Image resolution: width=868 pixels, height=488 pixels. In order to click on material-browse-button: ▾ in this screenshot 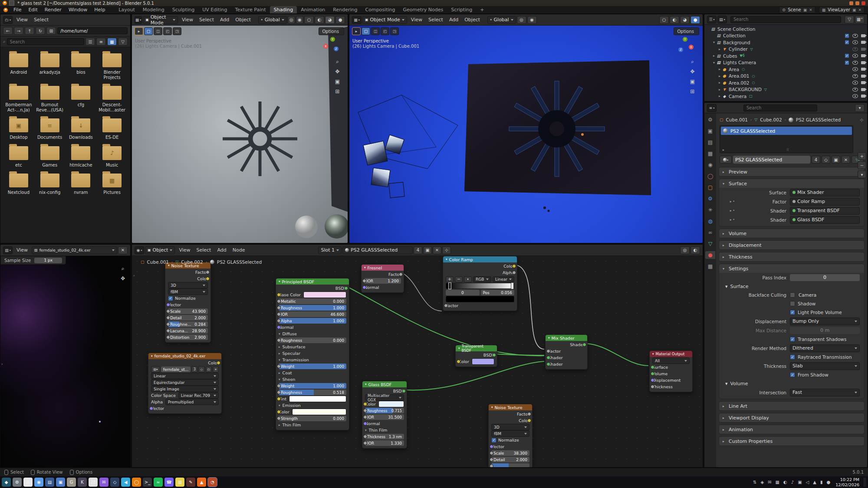, I will do `click(726, 160)`.